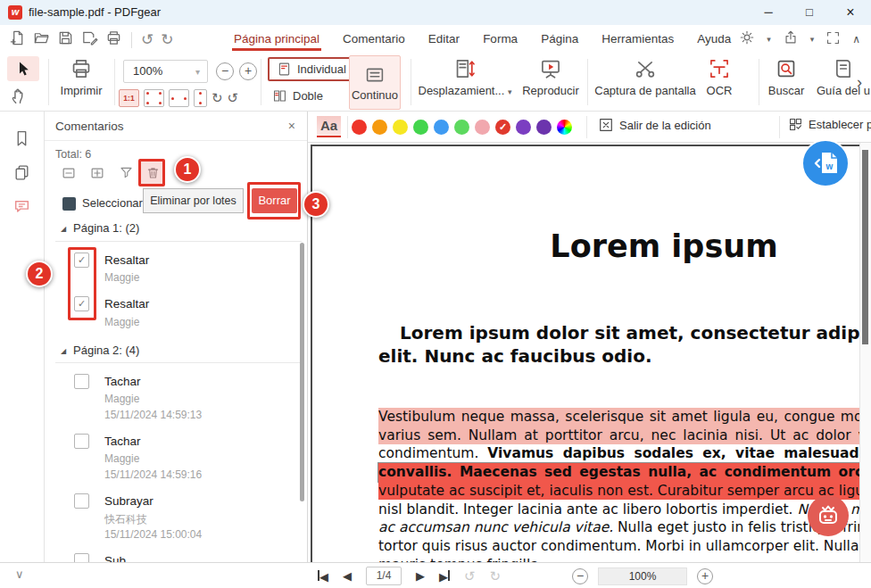 The height and width of the screenshot is (588, 871). Describe the element at coordinates (828, 516) in the screenshot. I see `feedback-robot-icon` at that location.